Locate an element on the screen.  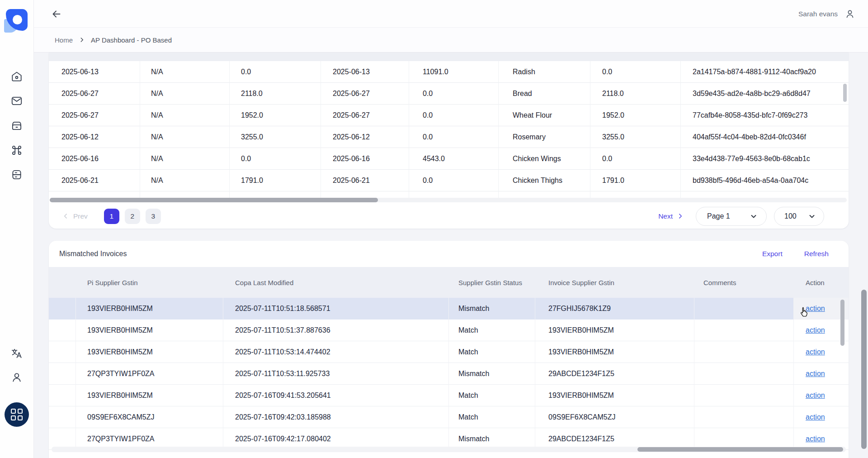
cell-date: 2025-06-27 is located at coordinates (365, 94).